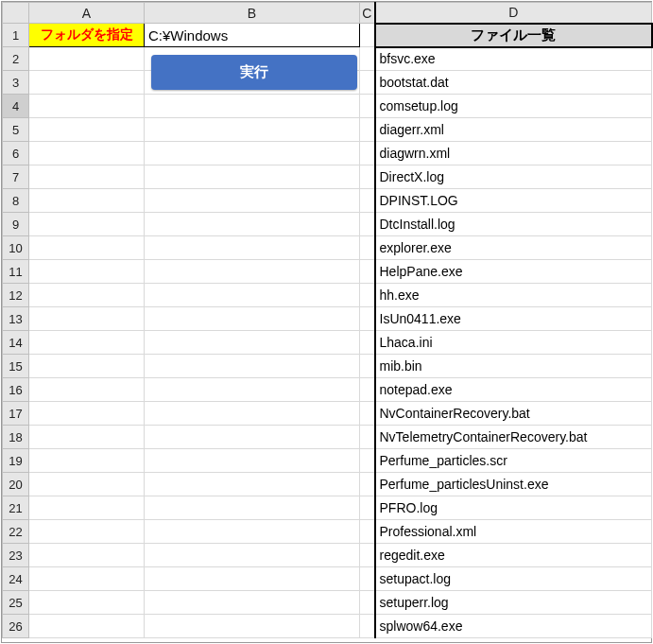 The height and width of the screenshot is (644, 653). What do you see at coordinates (252, 461) in the screenshot?
I see `cell-B19` at bounding box center [252, 461].